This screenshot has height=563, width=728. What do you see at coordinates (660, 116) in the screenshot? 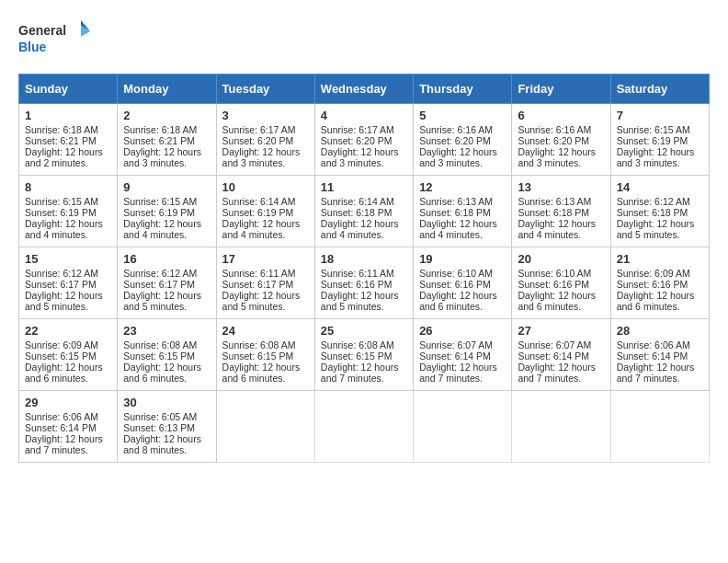
I see `day-number: 7` at bounding box center [660, 116].